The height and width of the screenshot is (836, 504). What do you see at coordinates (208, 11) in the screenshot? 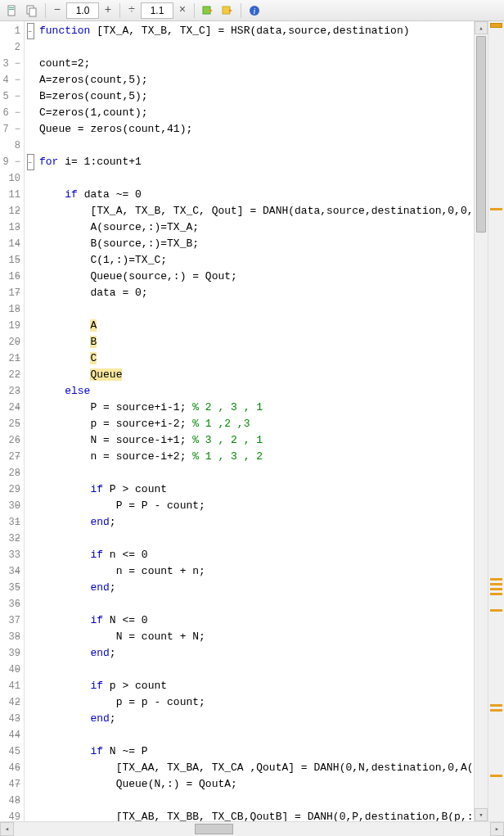
I see `run-icon` at bounding box center [208, 11].